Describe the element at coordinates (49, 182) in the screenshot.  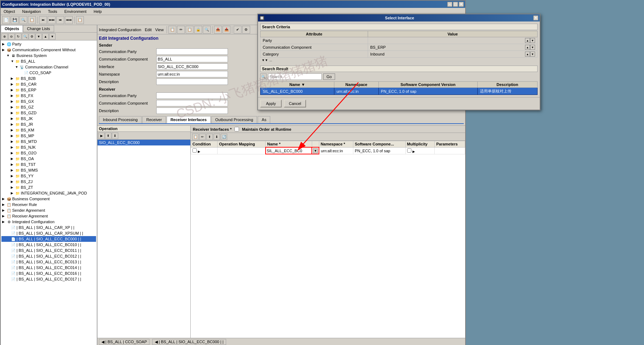
I see `tree-item-bs-zj: ▶ 📁 BS_ZJ` at that location.